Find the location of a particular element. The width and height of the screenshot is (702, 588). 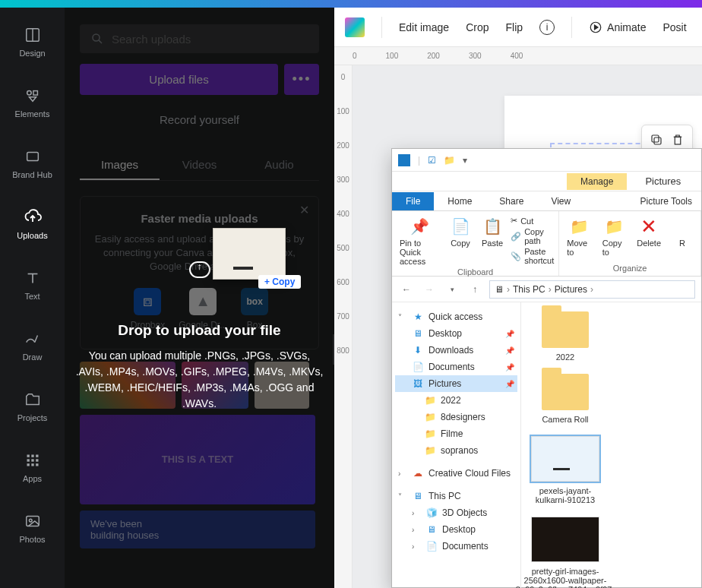

nav-uploads: Uploads is located at coordinates (32, 224).